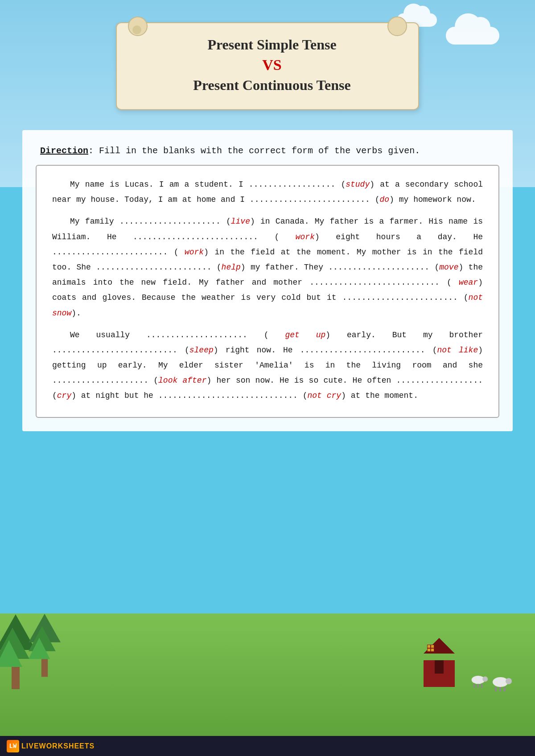  I want to click on verb-look-after: look after, so click(182, 380).